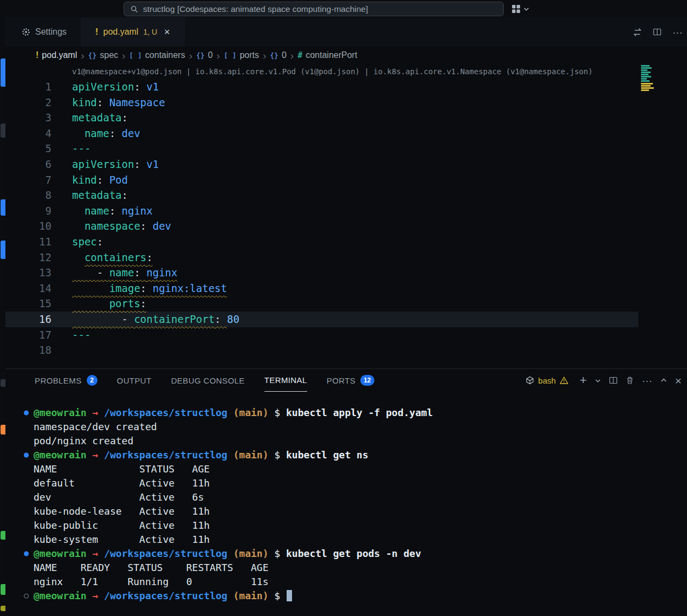  What do you see at coordinates (322, 350) in the screenshot?
I see `editor-line: 18` at bounding box center [322, 350].